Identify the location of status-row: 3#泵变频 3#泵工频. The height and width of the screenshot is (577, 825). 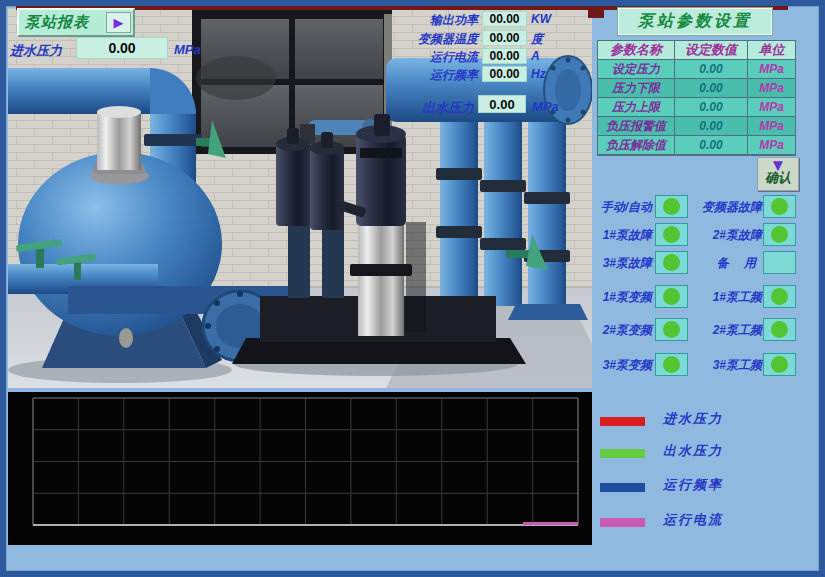
(705, 365).